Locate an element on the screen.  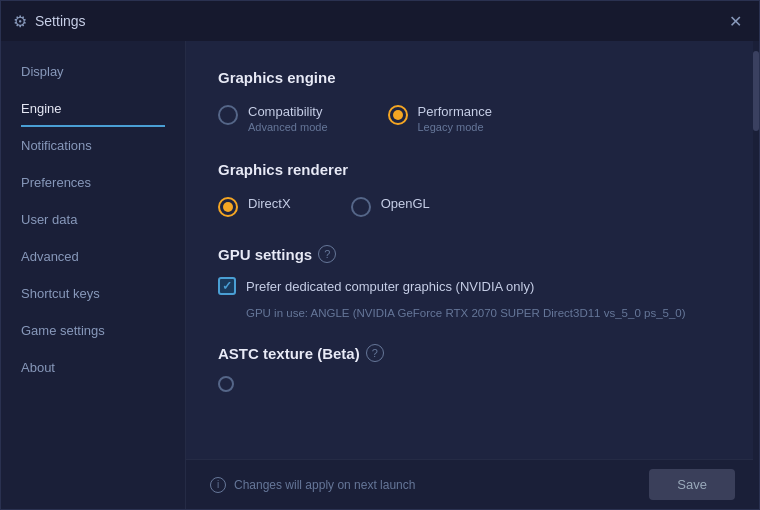
performance-label: Performance is located at coordinates (455, 112).